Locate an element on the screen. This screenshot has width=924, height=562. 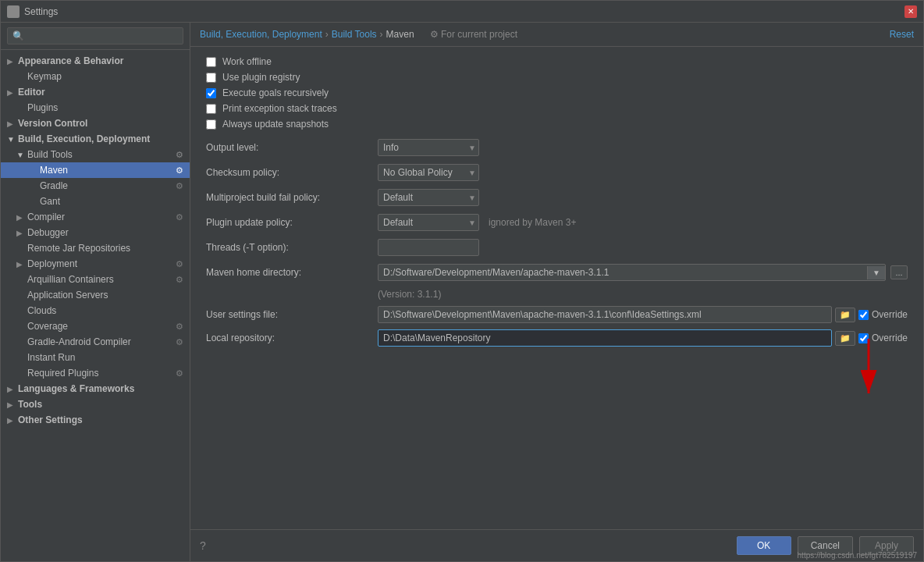
sidebar-item-clouds: Clouds is located at coordinates (95, 311).